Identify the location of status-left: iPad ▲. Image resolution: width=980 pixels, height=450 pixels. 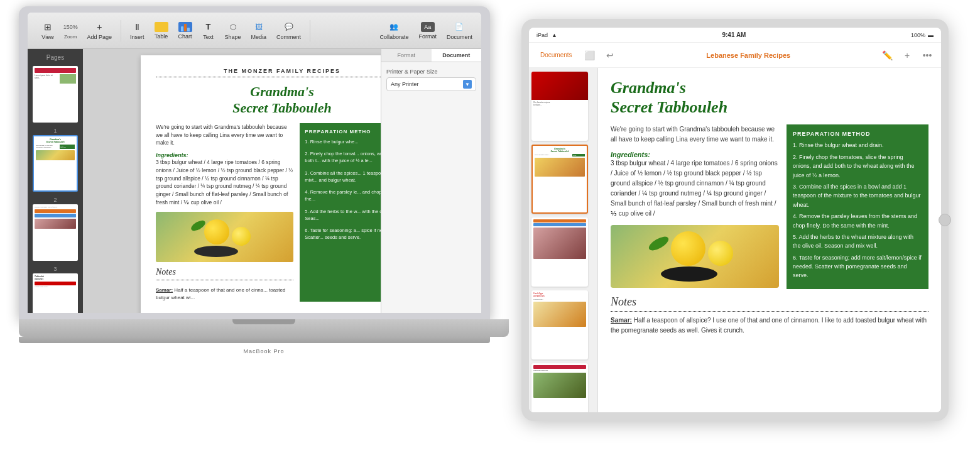
(547, 35).